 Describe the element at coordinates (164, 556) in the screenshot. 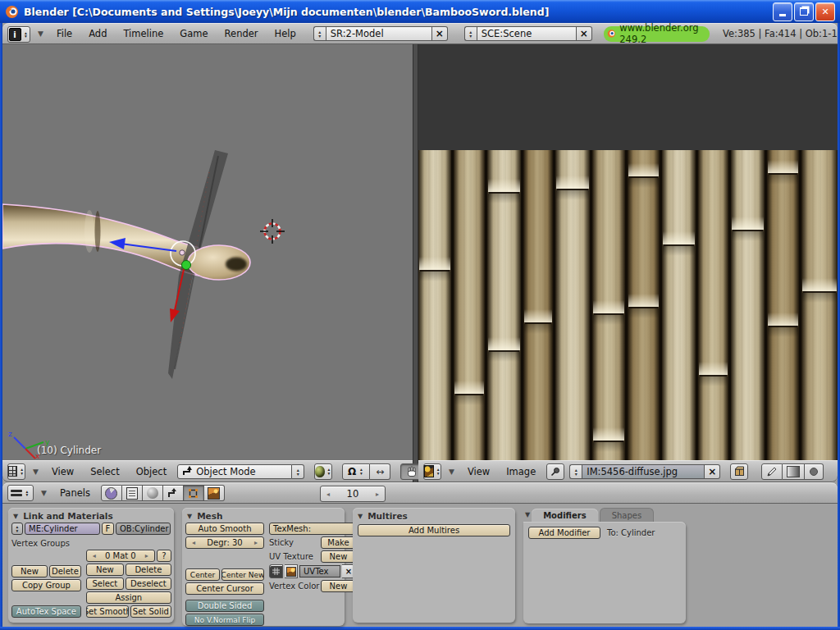

I see `material-help-button: ?` at that location.